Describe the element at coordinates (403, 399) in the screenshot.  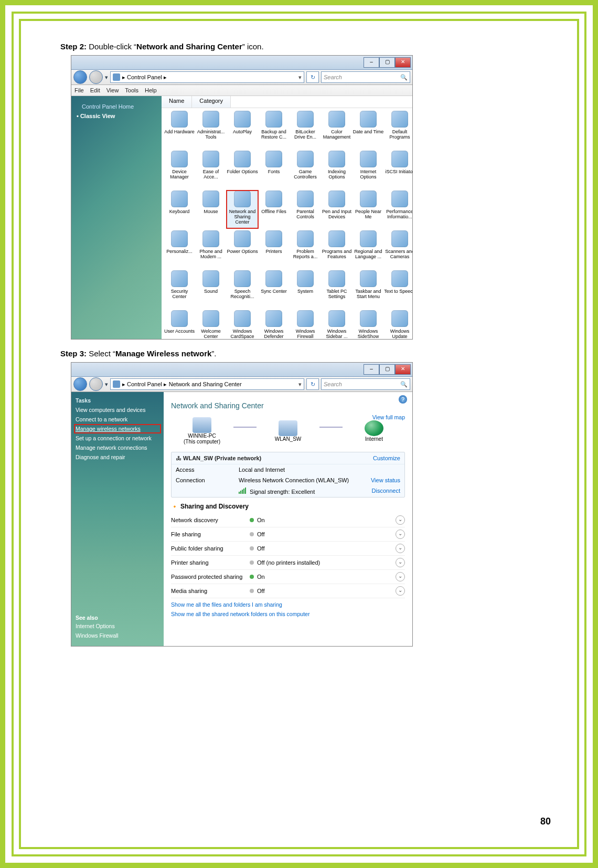
I see `help-button: ?` at that location.